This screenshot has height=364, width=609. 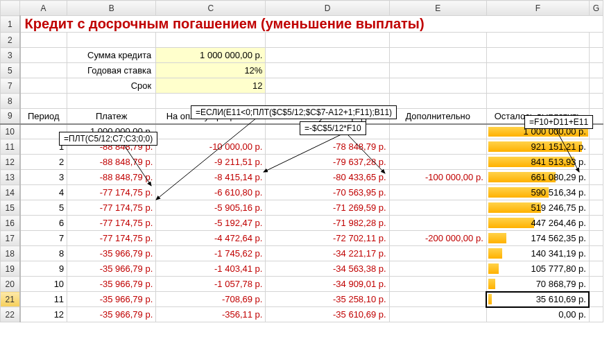 What do you see at coordinates (538, 269) in the screenshot?
I see `remain-cell: 105 777,80 р.` at bounding box center [538, 269].